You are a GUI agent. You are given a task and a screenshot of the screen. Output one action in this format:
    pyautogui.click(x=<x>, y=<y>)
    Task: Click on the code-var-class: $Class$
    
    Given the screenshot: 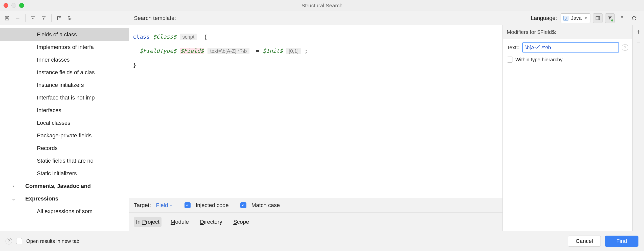 What is the action you would take?
    pyautogui.click(x=165, y=37)
    